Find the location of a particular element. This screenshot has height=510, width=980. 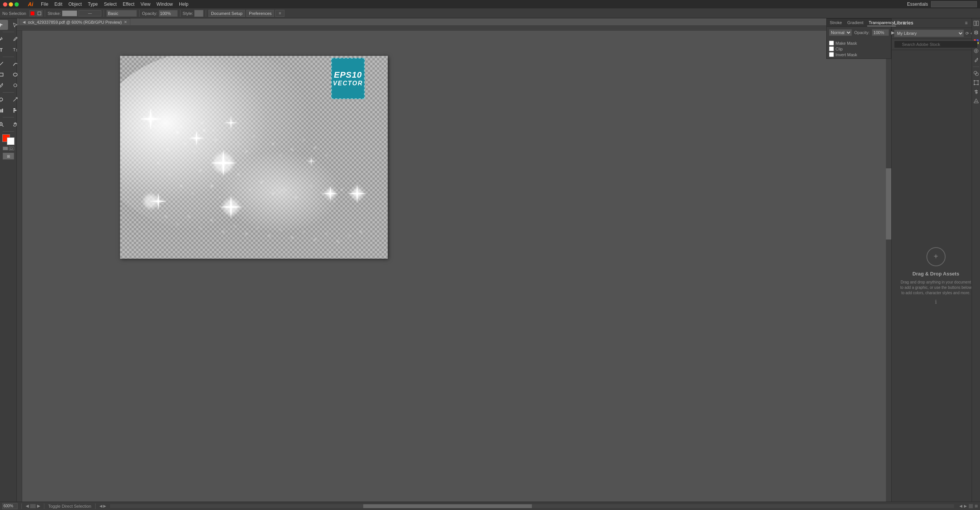

color-indicator is located at coordinates (8, 140).